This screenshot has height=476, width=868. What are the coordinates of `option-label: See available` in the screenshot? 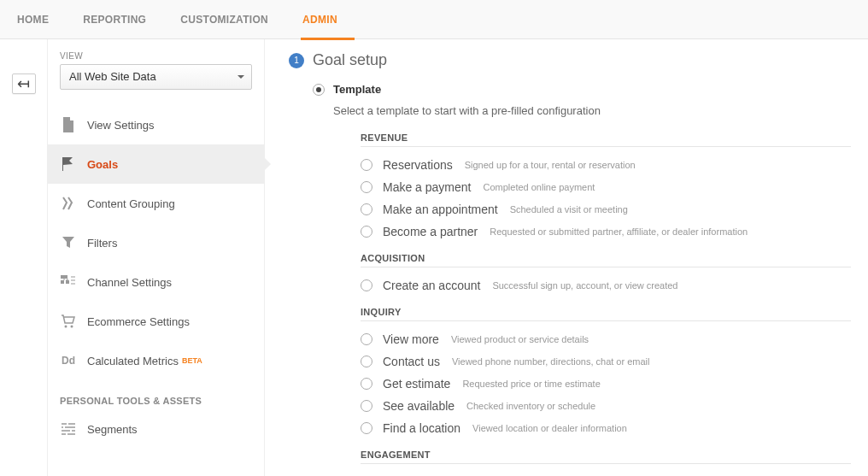 It's located at (419, 406).